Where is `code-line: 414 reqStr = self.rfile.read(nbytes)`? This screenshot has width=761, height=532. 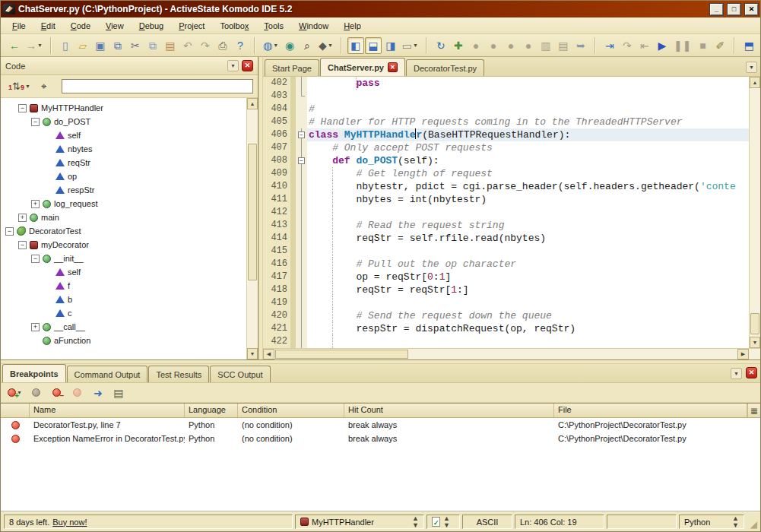
code-line: 414 reqStr = self.rfile.read(nbytes) is located at coordinates (506, 239).